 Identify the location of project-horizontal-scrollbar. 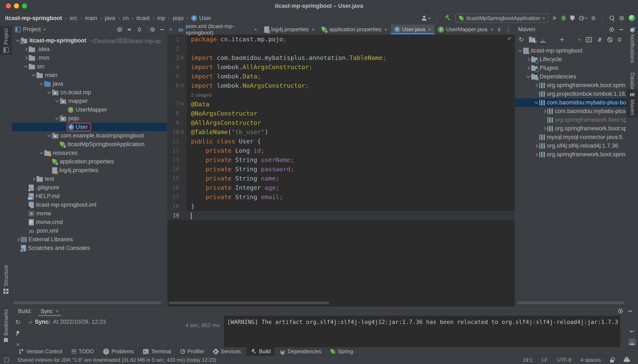
(87, 303).